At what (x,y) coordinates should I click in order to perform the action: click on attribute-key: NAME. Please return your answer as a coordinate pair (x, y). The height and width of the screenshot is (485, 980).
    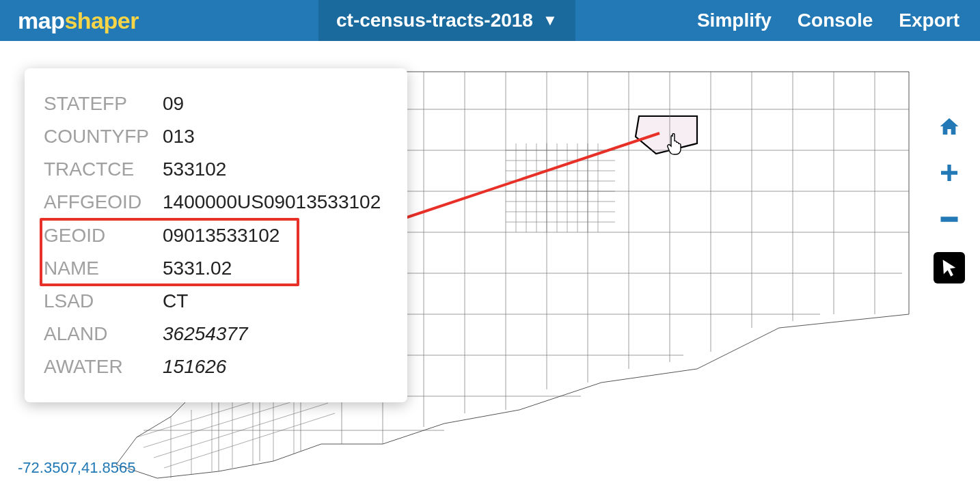
    Looking at the image, I should click on (103, 268).